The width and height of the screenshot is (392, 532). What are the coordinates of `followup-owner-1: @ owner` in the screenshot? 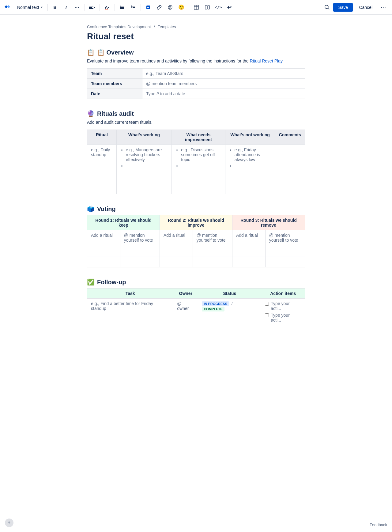 It's located at (186, 313).